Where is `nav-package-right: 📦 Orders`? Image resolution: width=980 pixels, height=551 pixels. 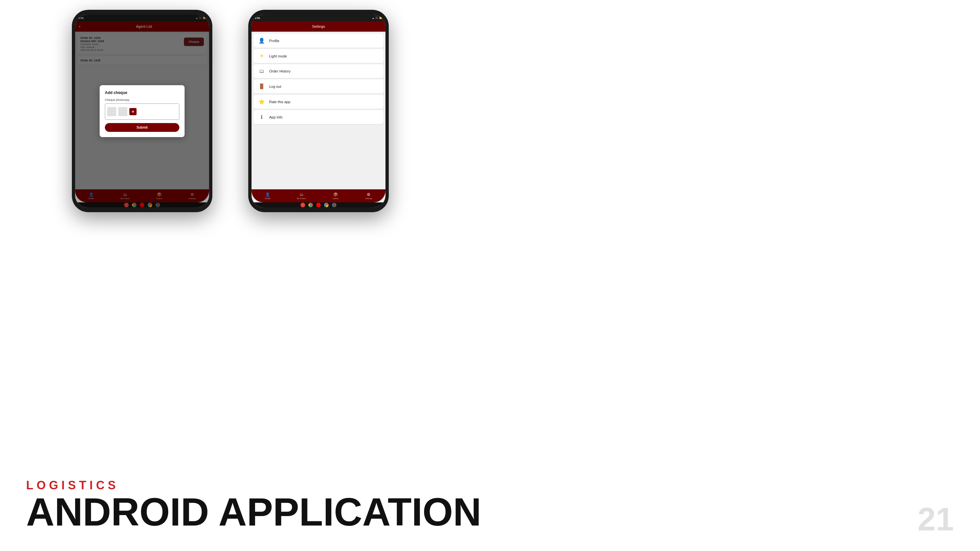
nav-package-right: 📦 Orders is located at coordinates (336, 196).